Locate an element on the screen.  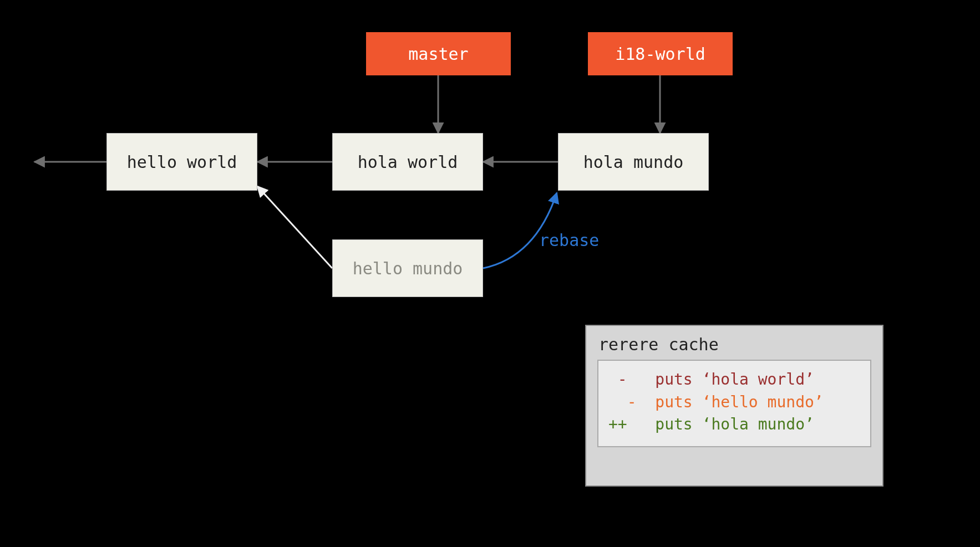
commit-label: hello world is located at coordinates (182, 162).